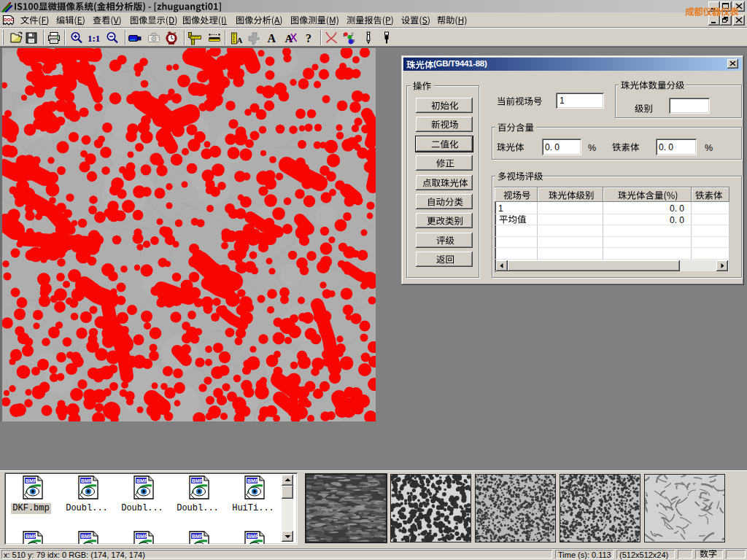 The height and width of the screenshot is (560, 747). I want to click on svg-text: 3, so click(355, 41).